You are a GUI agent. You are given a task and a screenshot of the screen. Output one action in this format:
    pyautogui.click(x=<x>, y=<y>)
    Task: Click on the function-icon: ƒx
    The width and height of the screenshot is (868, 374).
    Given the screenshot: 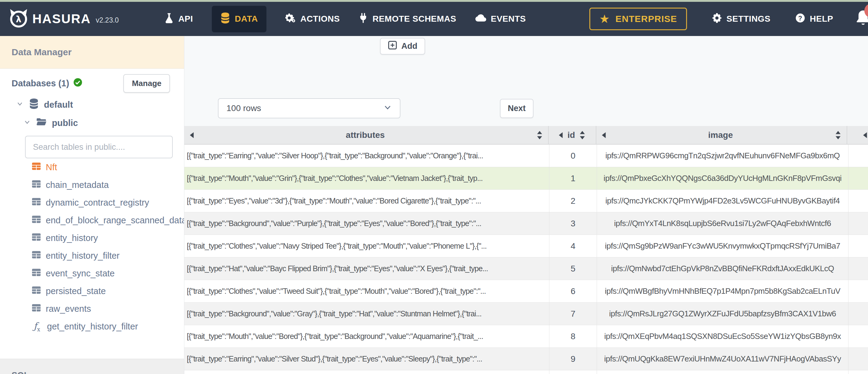 What is the action you would take?
    pyautogui.click(x=37, y=327)
    